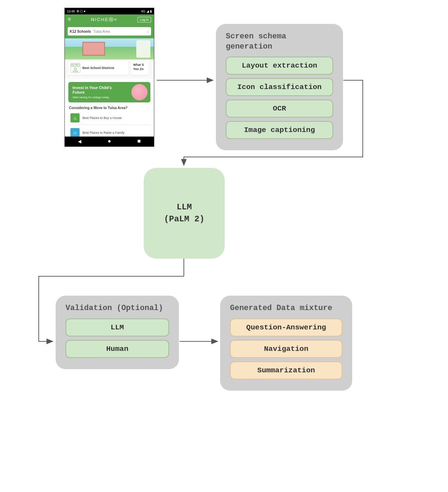 The image size is (448, 492). What do you see at coordinates (280, 42) in the screenshot?
I see `schema-box-title: Screen schema generation` at bounding box center [280, 42].